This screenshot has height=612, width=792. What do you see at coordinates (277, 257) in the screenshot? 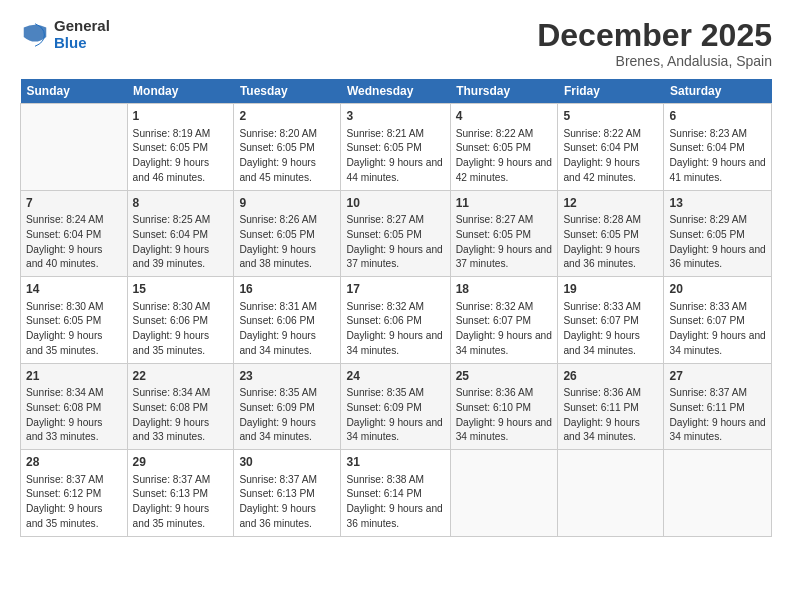
I see `daylight-text: Daylight: 9 hours and 38 minutes.` at bounding box center [277, 257].